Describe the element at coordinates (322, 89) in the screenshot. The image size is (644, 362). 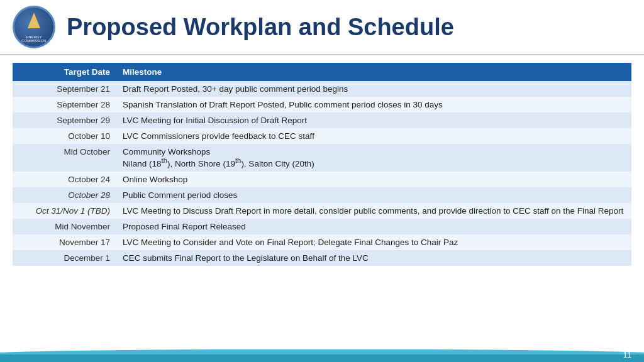
I see `table-row: September 21Draft Report Posted, 30+ day…` at that location.